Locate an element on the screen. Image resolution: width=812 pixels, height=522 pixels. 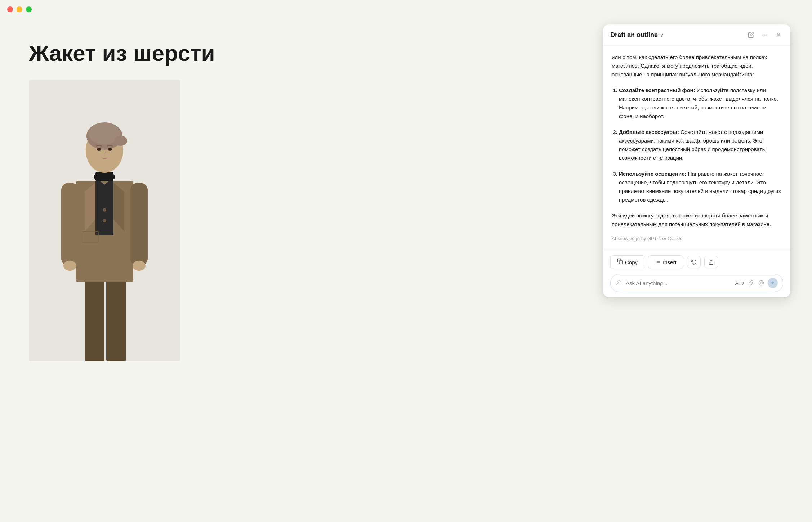
share-button is located at coordinates (711, 262).